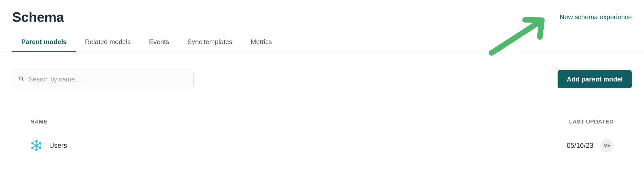 The image size is (644, 186). I want to click on page-title: Schema, so click(38, 17).